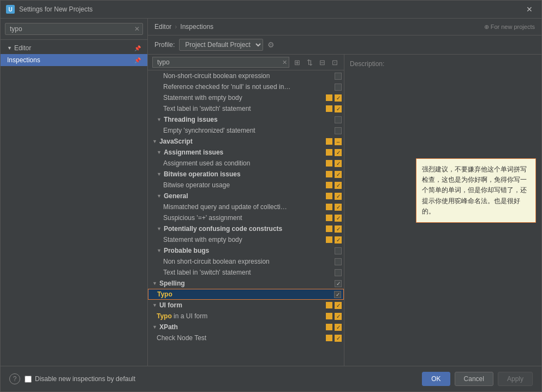 This screenshot has height=392, width=542. Describe the element at coordinates (74, 29) in the screenshot. I see `sidebar-search-box: ✕` at that location.